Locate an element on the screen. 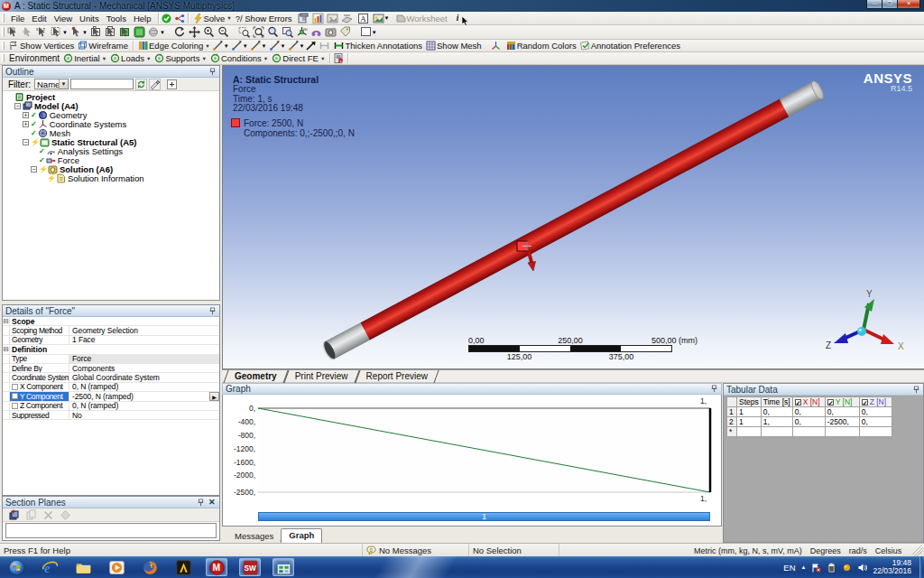 The width and height of the screenshot is (924, 578). extend-selection-icon is located at coordinates (153, 33).